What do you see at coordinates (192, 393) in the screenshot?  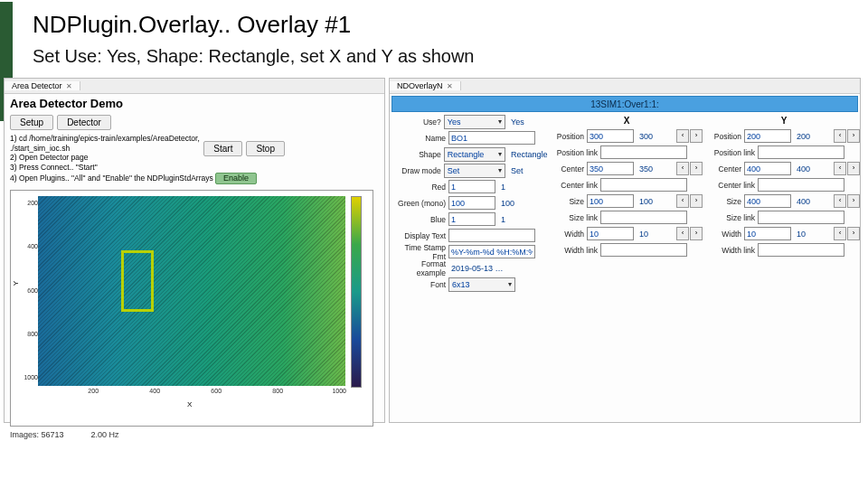 I see `x-axis: 200 400 600 800 1000` at bounding box center [192, 393].